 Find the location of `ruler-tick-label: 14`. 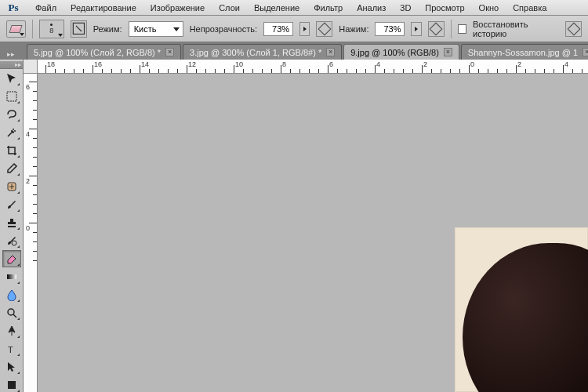

ruler-tick-label: 14 is located at coordinates (145, 64).